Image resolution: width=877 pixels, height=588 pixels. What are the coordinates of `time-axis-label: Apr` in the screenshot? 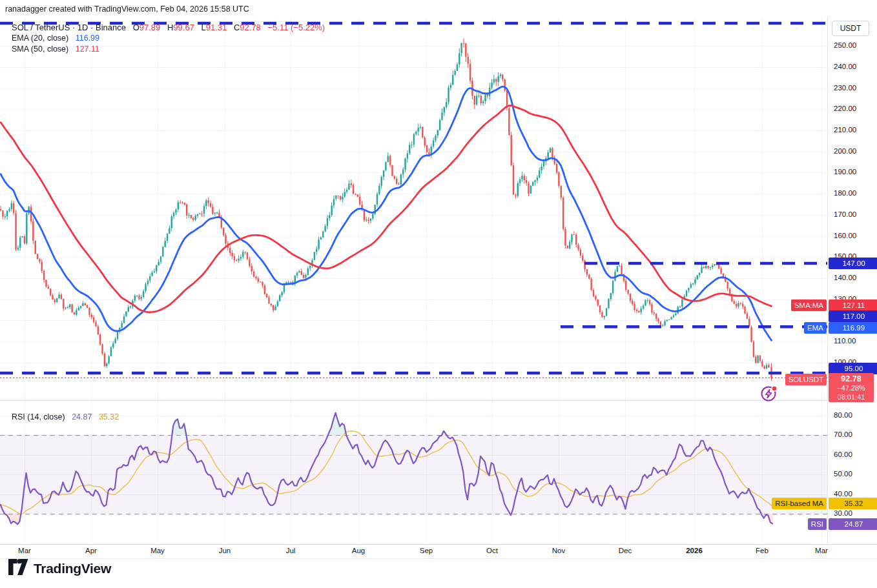 It's located at (91, 551).